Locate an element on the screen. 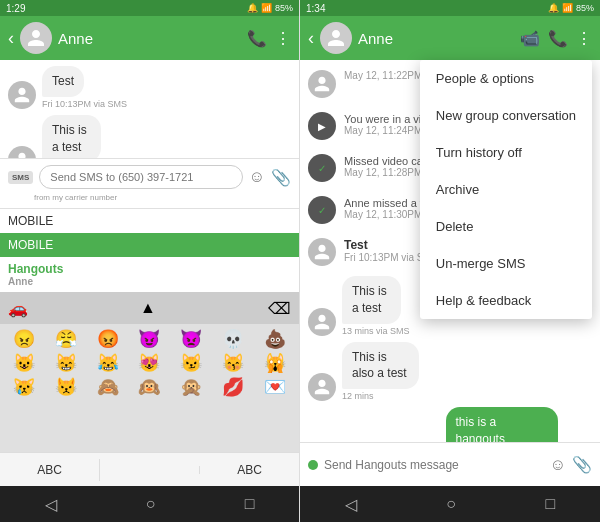 The image size is (600, 522). check-icon-4: ✓ is located at coordinates (322, 210).